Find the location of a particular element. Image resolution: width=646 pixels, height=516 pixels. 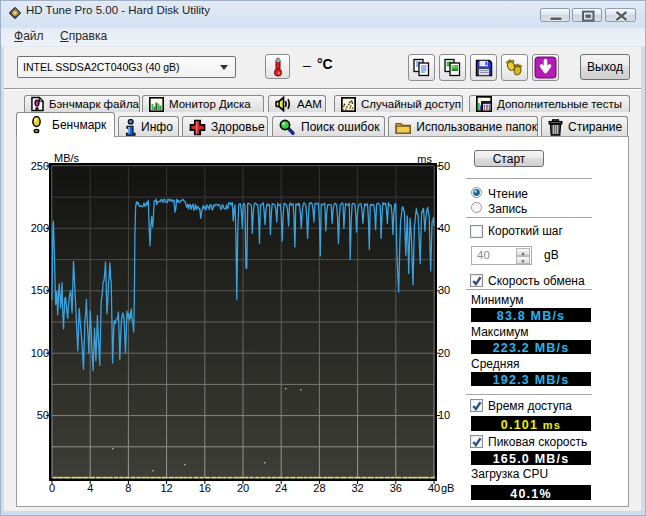

svg-text: 0 is located at coordinates (52, 488).